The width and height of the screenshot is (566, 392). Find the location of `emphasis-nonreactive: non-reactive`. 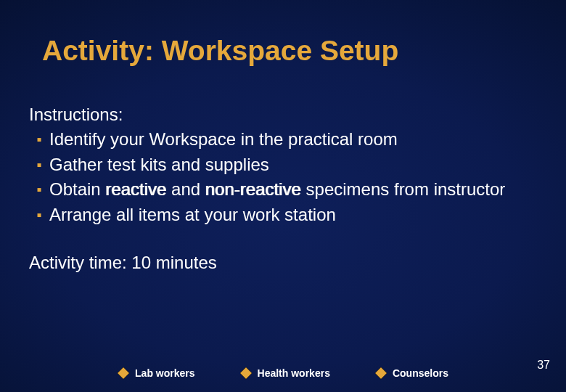

emphasis-nonreactive: non-reactive is located at coordinates (253, 189).